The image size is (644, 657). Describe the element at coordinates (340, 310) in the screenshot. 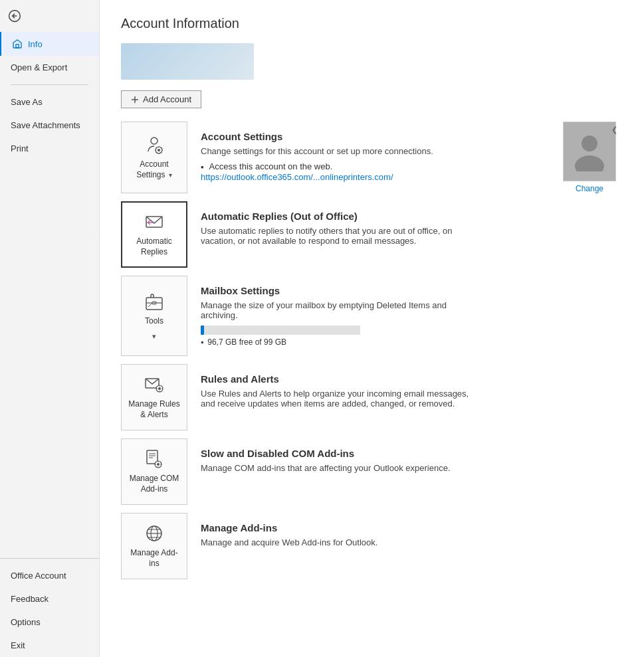

I see `mailbox-settings-desc: Manage the size of your mailbox by empty…` at that location.